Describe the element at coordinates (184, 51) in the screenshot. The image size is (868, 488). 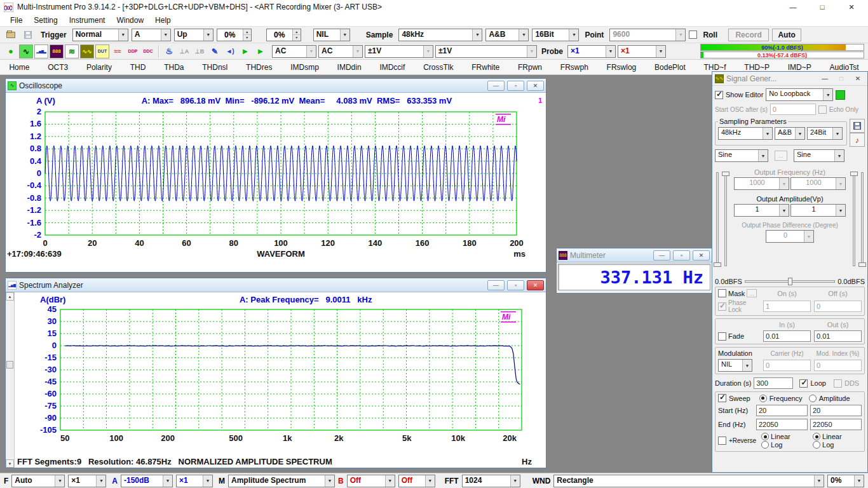
I see `reference-a-icon: ⊥A` at that location.